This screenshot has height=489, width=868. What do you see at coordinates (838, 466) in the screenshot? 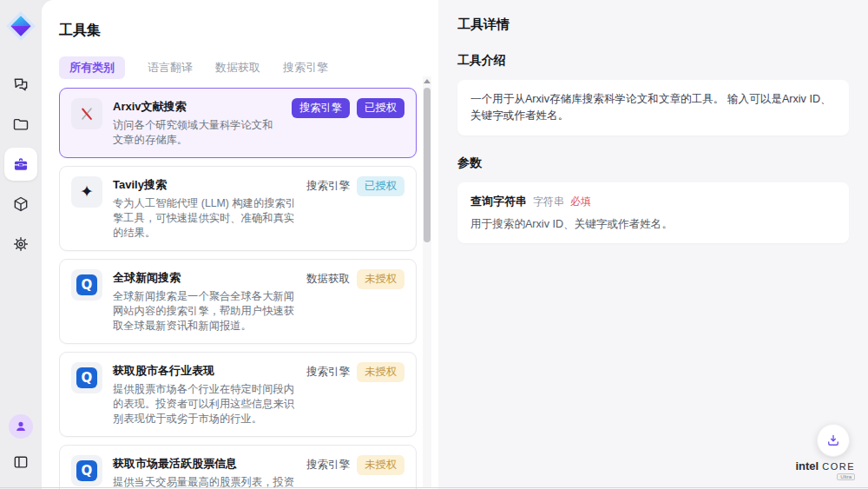
I see `core-wordmark: CORE` at bounding box center [838, 466].